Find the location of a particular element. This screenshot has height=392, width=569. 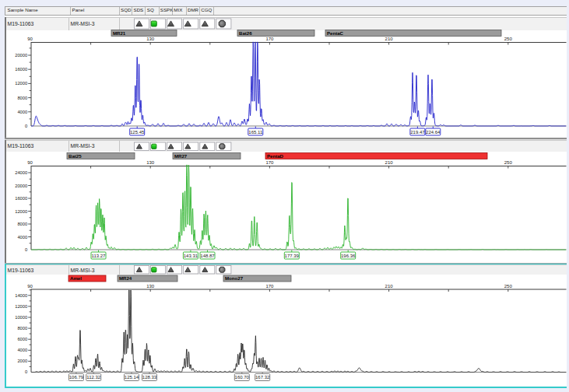

svg-text: 224.64 is located at coordinates (433, 132).